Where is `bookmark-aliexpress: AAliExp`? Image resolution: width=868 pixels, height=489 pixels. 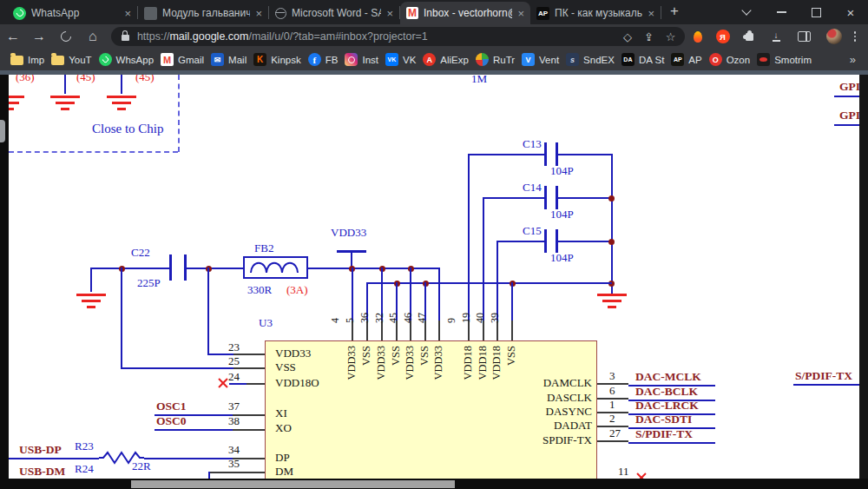
bookmark-aliexpress: AAliExp is located at coordinates (446, 59).